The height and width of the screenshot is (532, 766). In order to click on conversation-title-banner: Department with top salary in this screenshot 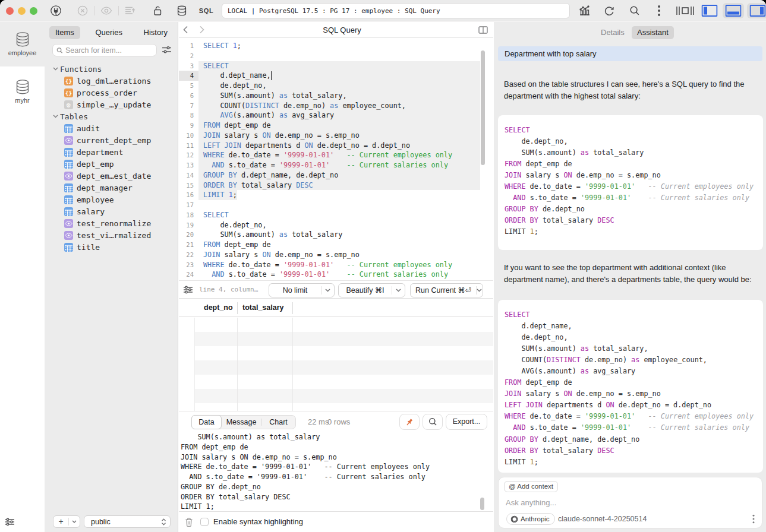, I will do `click(630, 53)`.